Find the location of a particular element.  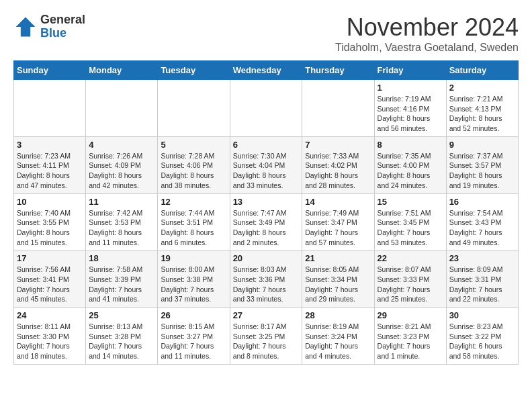

day-info: Sunrise: 7:42 AMSunset: 3:53 PMDaylight:… is located at coordinates (122, 228).